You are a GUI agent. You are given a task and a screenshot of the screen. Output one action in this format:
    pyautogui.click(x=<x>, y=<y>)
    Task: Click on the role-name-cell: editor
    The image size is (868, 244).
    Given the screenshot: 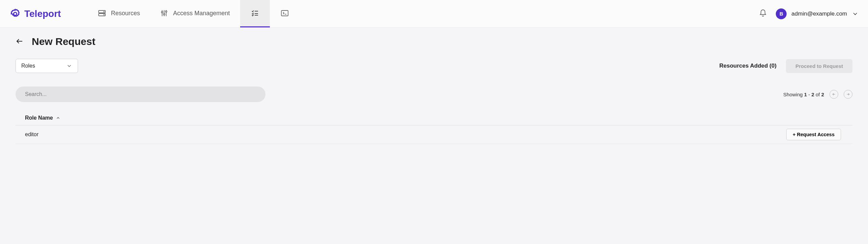 What is the action you would take?
    pyautogui.click(x=406, y=135)
    